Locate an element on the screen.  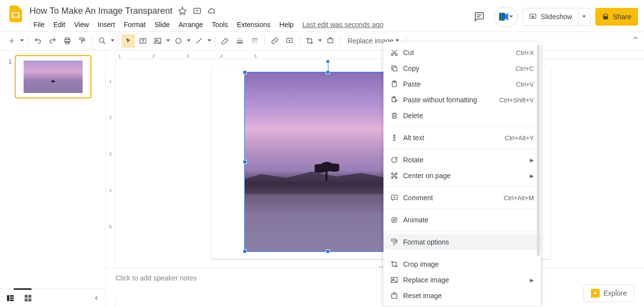
context-menu-separator is located at coordinates (462, 209).